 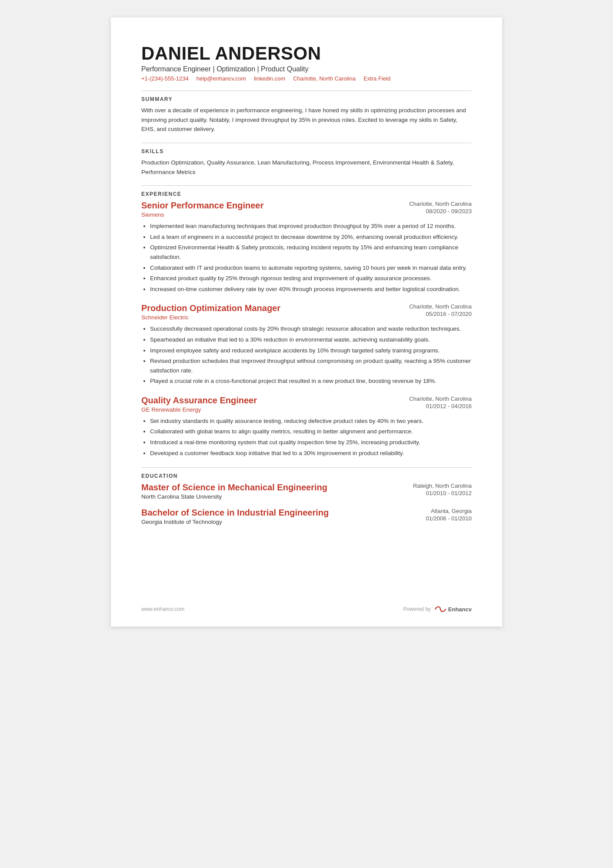 I want to click on job-header-3: Quality Assurance Engineer GE Renewable …, so click(x=306, y=404).